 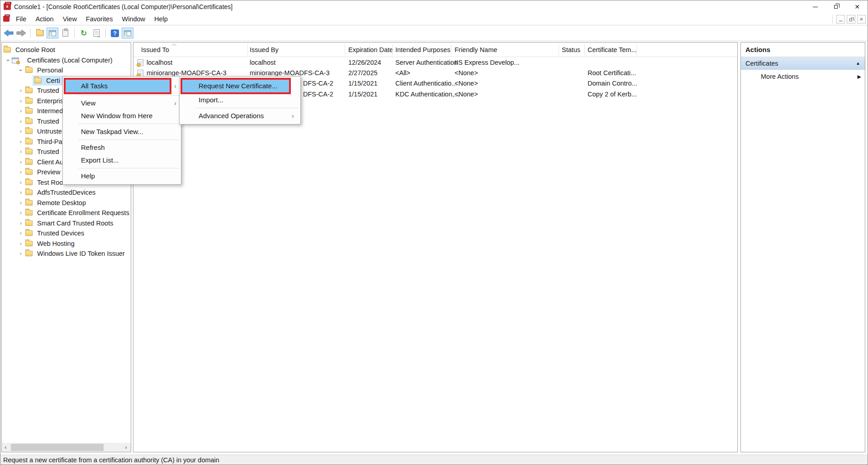 I want to click on forward-button, so click(x=21, y=33).